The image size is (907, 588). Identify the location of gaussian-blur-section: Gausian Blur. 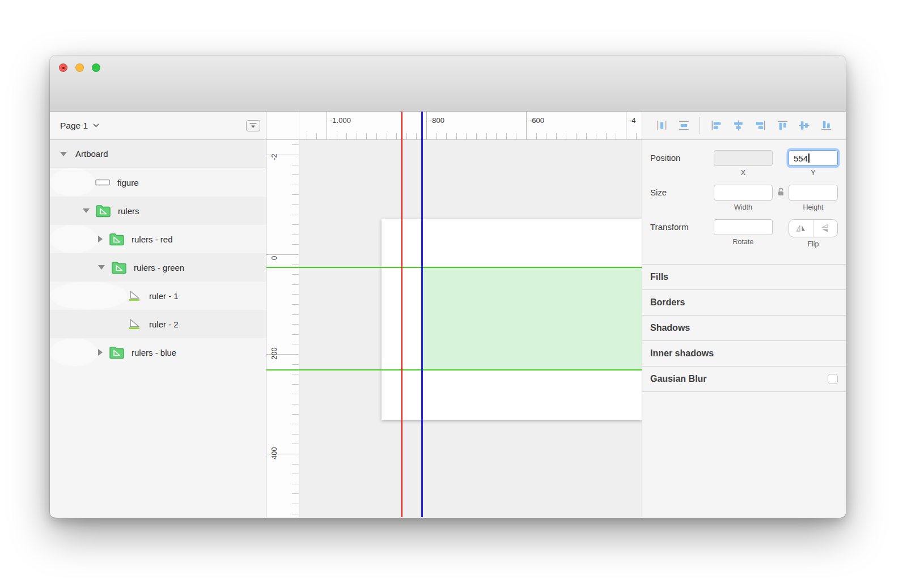
(744, 380).